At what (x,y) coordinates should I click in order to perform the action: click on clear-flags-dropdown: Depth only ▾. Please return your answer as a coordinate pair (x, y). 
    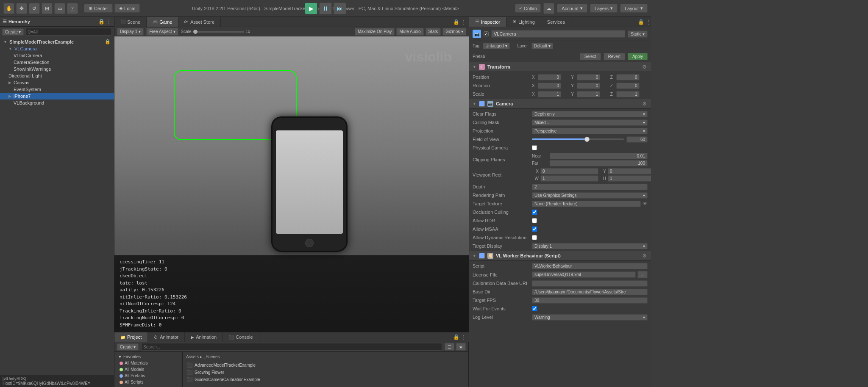
    Looking at the image, I should click on (590, 114).